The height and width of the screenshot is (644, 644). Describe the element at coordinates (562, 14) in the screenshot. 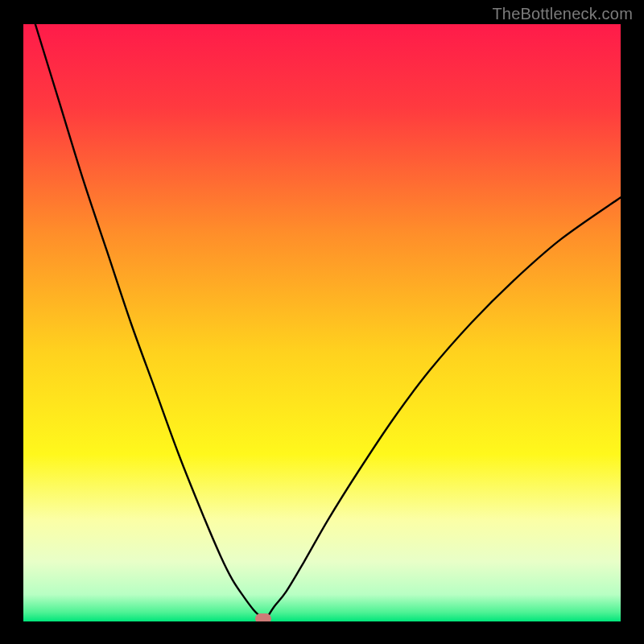

I see `watermark-text: TheBottleneck.com` at that location.